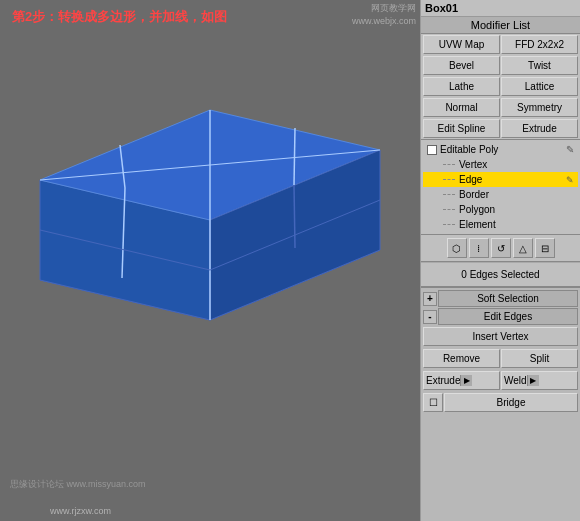  Describe the element at coordinates (500, 26) in the screenshot. I see `modifier-list-label: Modifier List` at that location.